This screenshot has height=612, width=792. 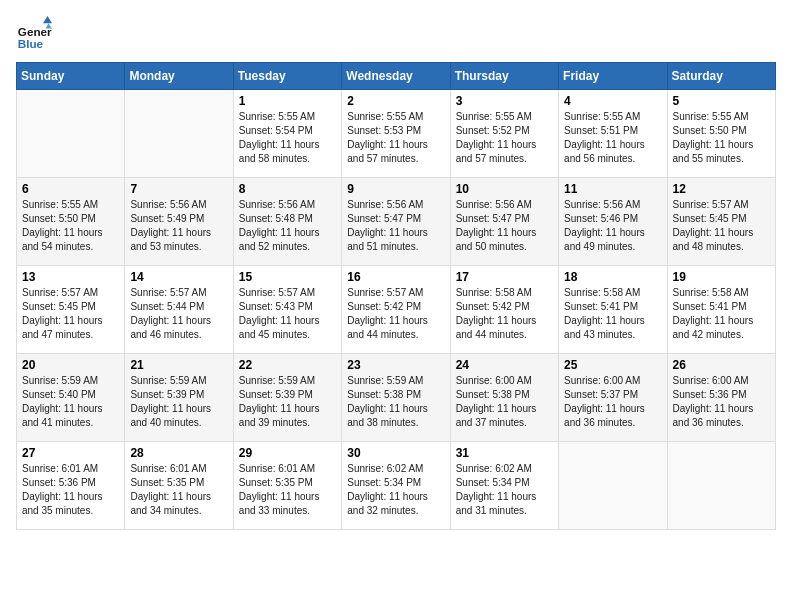 What do you see at coordinates (288, 314) in the screenshot?
I see `day-info: Sunrise: 5:57 AMSunset: 5:43 PMDaylight:…` at bounding box center [288, 314].